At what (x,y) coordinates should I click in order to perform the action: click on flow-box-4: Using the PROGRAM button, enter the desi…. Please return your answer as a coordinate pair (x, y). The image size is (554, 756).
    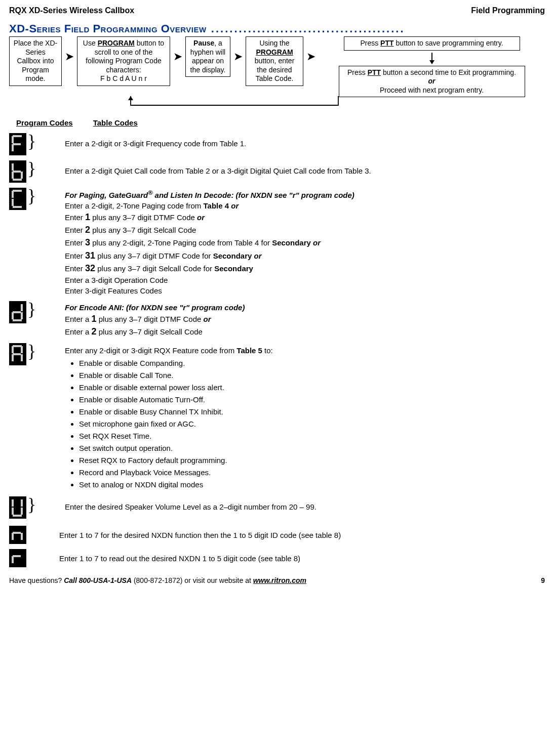
    Looking at the image, I should click on (274, 61).